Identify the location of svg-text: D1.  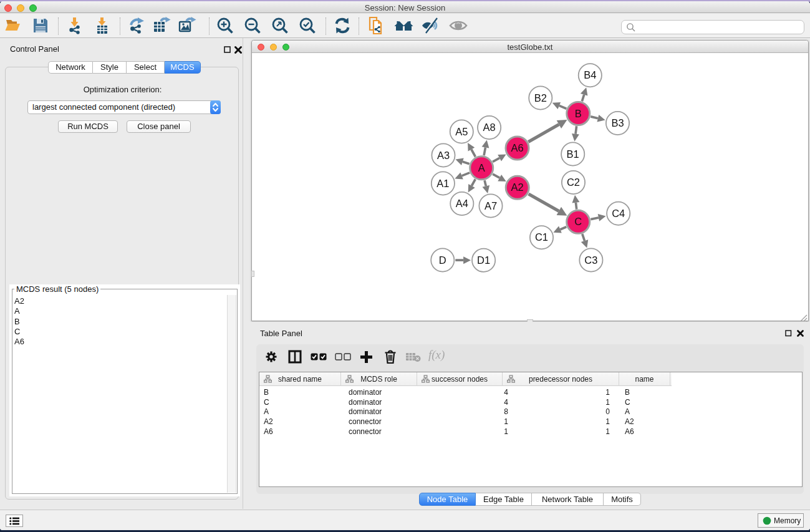
(484, 260).